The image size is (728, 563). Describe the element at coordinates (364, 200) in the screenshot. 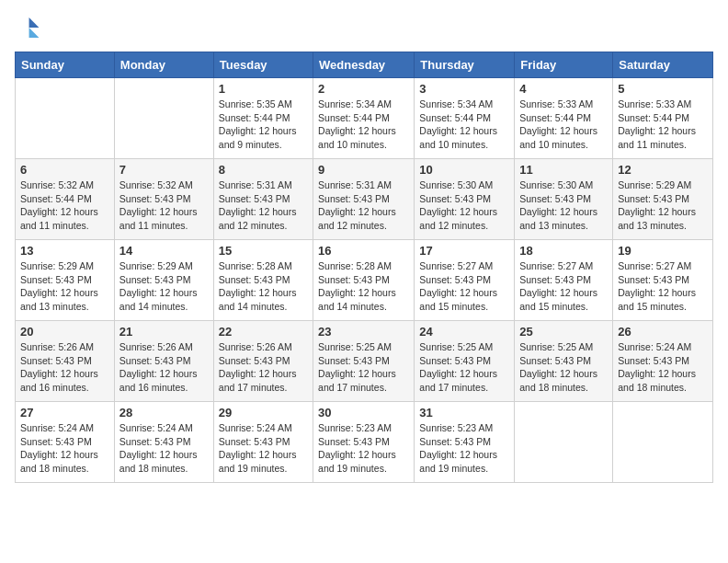

I see `calendar-week-row: 6 Sunrise: 5:32 AMSunset: 5:44 PMDayligh…` at that location.